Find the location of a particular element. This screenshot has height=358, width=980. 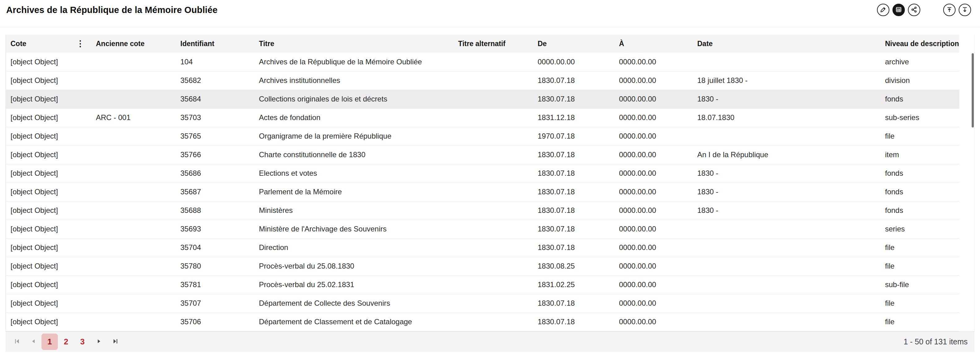

column-header-niveau_de_description: Niveau de description is located at coordinates (922, 43).